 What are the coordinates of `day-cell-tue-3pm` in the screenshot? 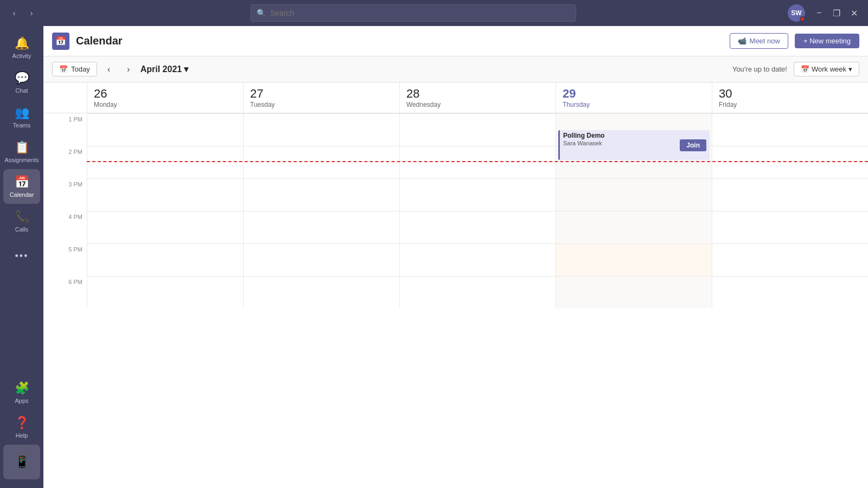 It's located at (321, 195).